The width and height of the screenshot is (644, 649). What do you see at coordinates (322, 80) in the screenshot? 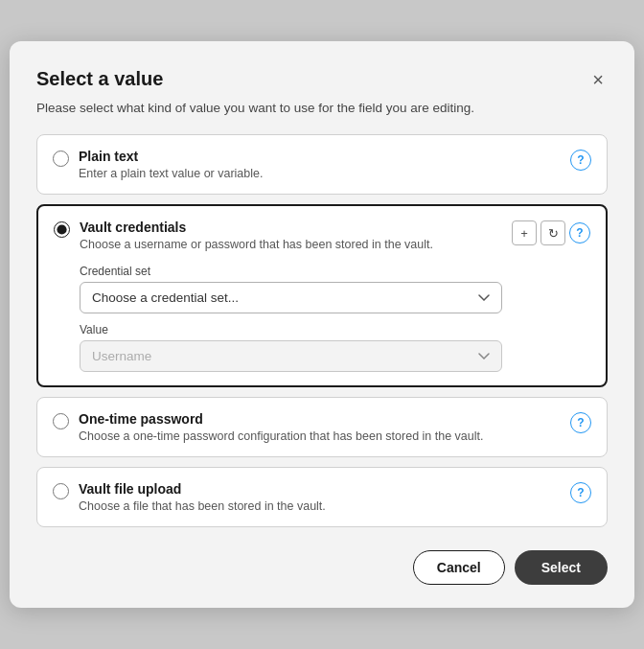
I see `modal-header: Select a value ×` at bounding box center [322, 80].